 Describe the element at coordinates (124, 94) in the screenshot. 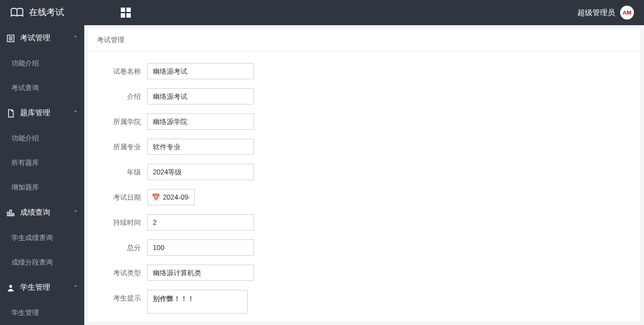

I see `label-intro: 介绍` at that location.